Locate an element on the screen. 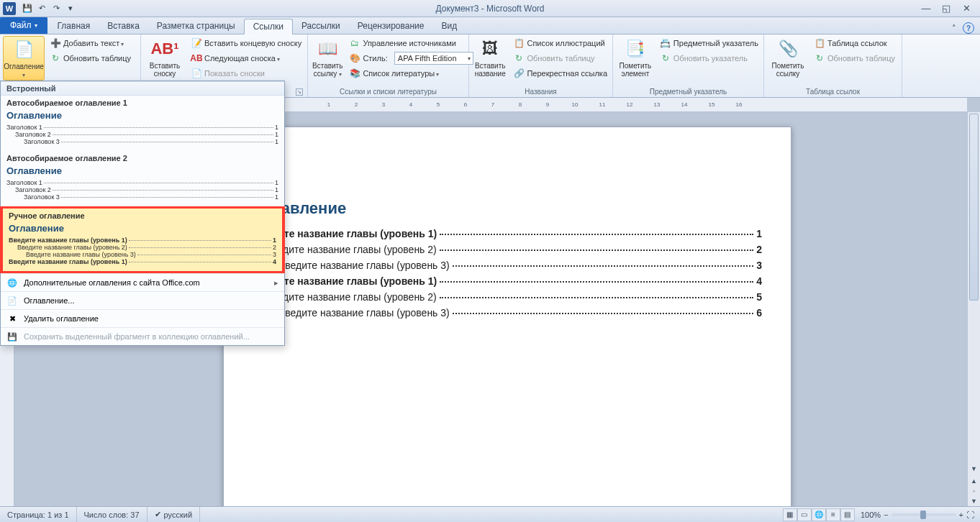  toc-gallery-dropdown: Встроенный Автособираемое оглавление 1 О… is located at coordinates (142, 213).